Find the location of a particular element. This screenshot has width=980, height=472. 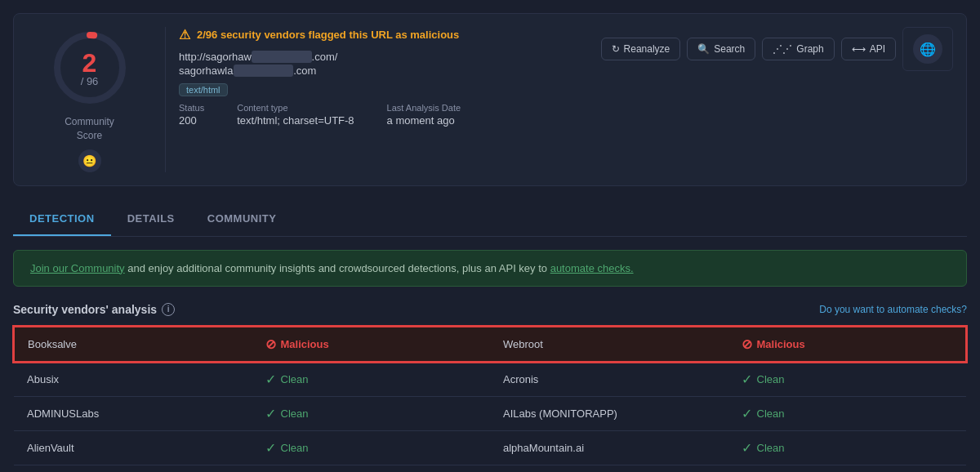

content-type-value: text/html; charset=UTF-8 is located at coordinates (296, 121).